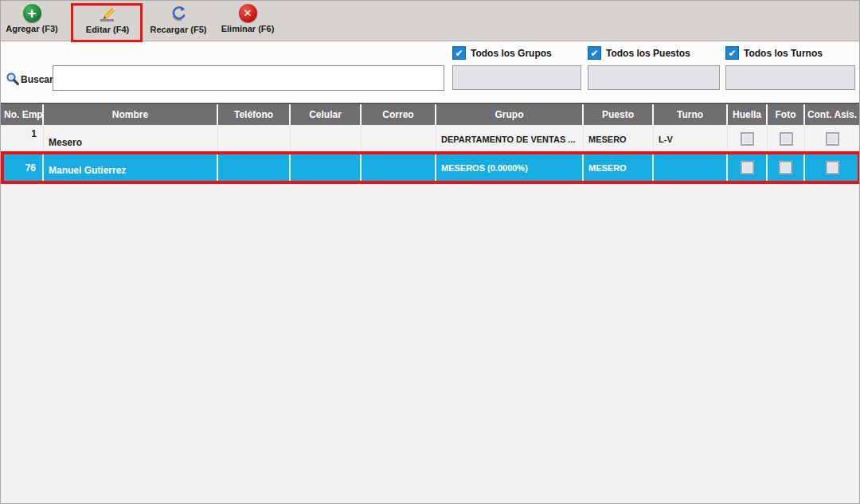  I want to click on turno-combo, so click(790, 78).